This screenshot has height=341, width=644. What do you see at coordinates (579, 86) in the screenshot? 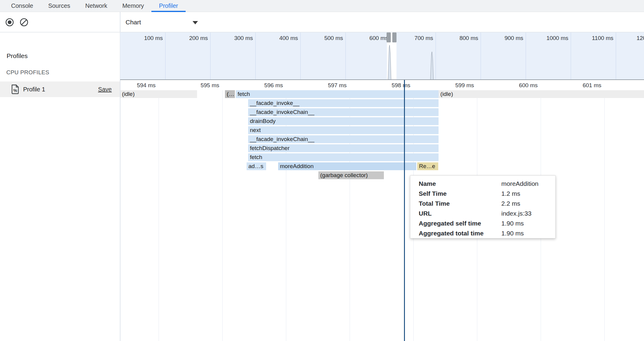
I see `ruler-tick-label: 601 ms` at bounding box center [579, 86].